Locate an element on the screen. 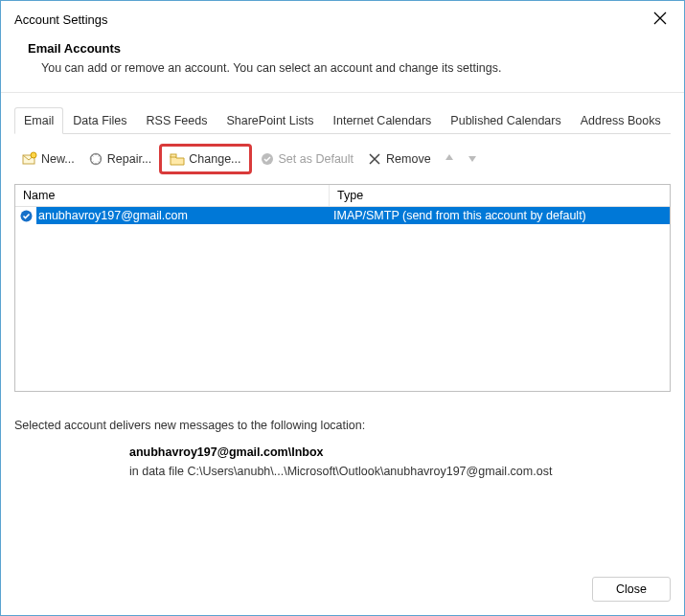 Image resolution: width=685 pixels, height=616 pixels. change-highlight: Change... is located at coordinates (205, 159).